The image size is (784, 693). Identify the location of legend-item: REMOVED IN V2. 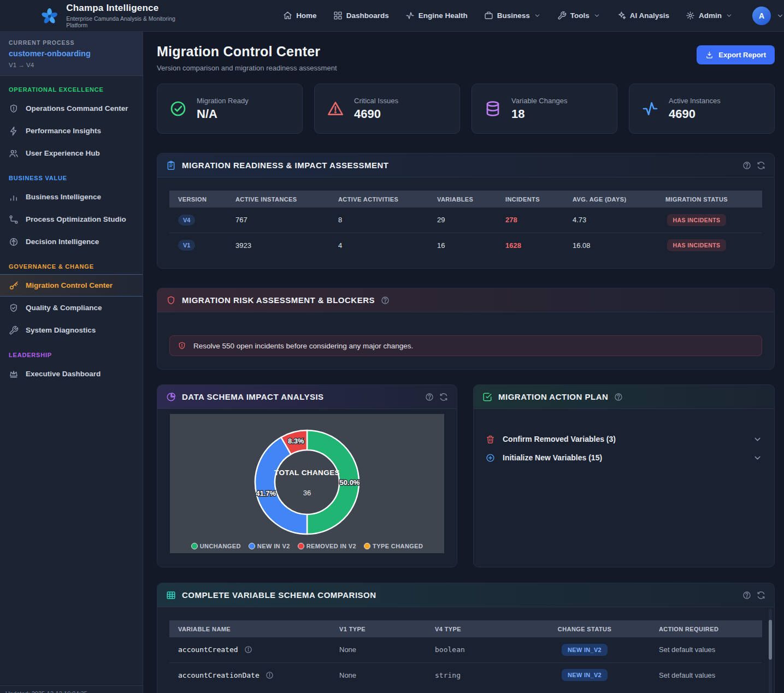
(327, 546).